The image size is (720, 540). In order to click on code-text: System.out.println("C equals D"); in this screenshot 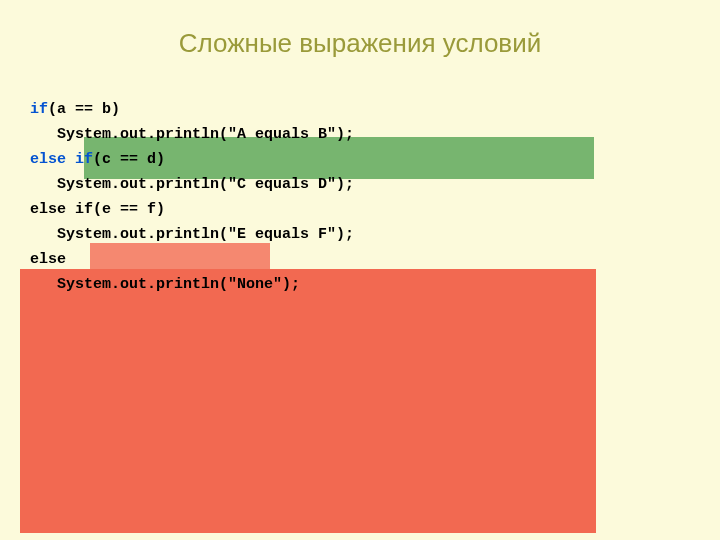, I will do `click(192, 184)`.